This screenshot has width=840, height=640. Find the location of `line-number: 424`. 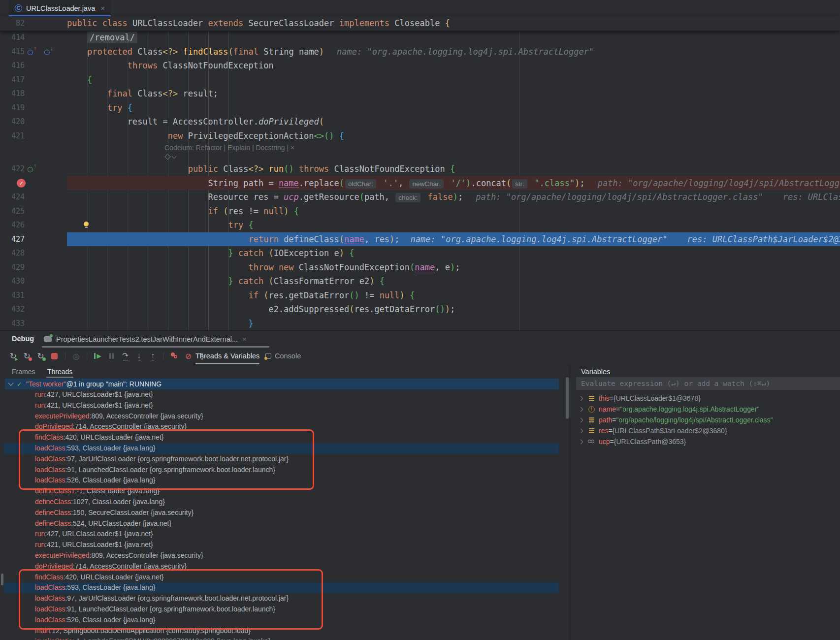

line-number: 424 is located at coordinates (12, 197).